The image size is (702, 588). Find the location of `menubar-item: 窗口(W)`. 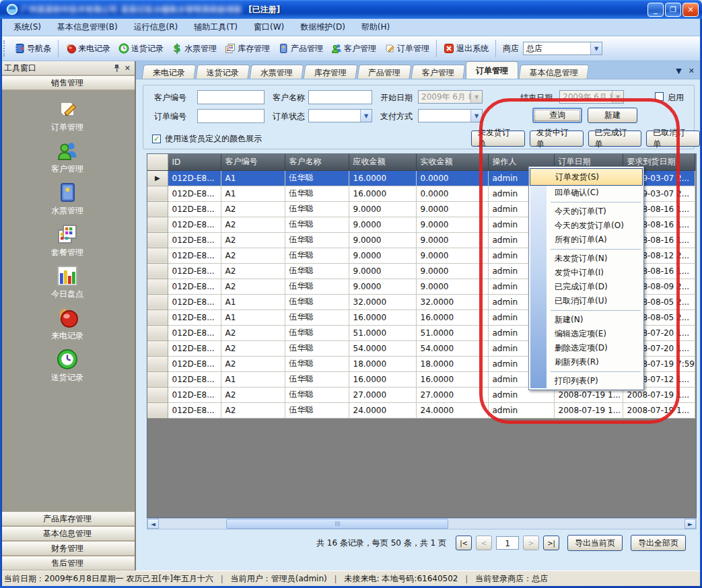

menubar-item: 窗口(W) is located at coordinates (269, 27).